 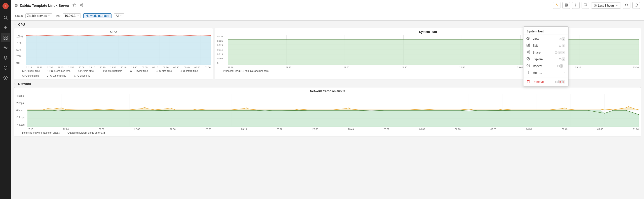 I want to click on chart-view-button, so click(x=557, y=6).